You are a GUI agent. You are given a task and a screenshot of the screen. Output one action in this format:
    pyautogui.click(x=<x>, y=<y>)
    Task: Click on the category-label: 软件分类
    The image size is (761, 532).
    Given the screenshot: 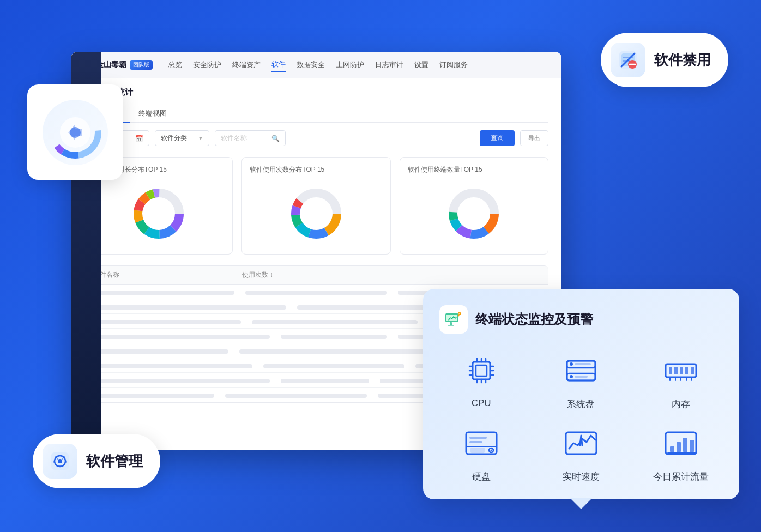 What is the action you would take?
    pyautogui.click(x=174, y=138)
    